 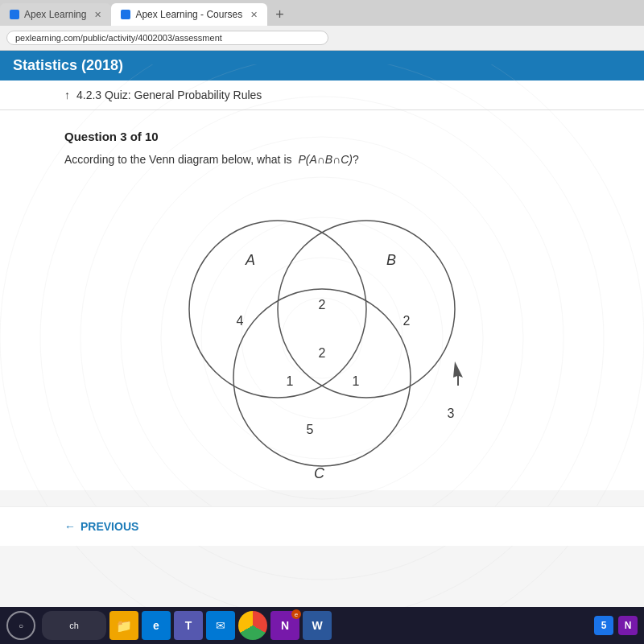 What do you see at coordinates (628, 625) in the screenshot?
I see `tray-badge-n: N` at bounding box center [628, 625].